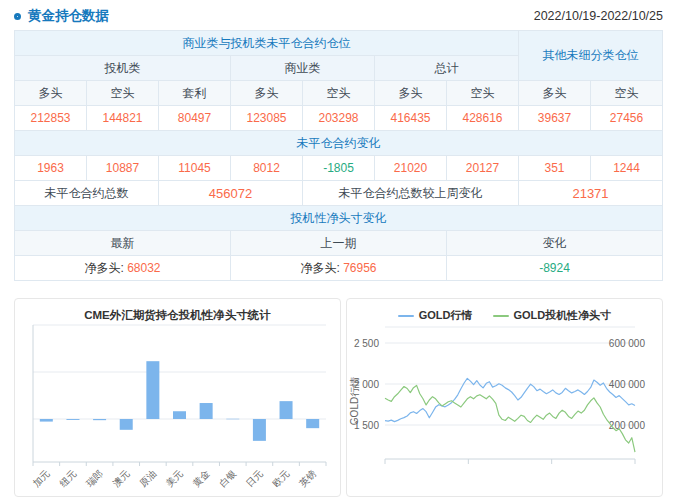 This screenshot has height=502, width=677. What do you see at coordinates (121, 478) in the screenshot?
I see `svg-text: 澳元` at bounding box center [121, 478].